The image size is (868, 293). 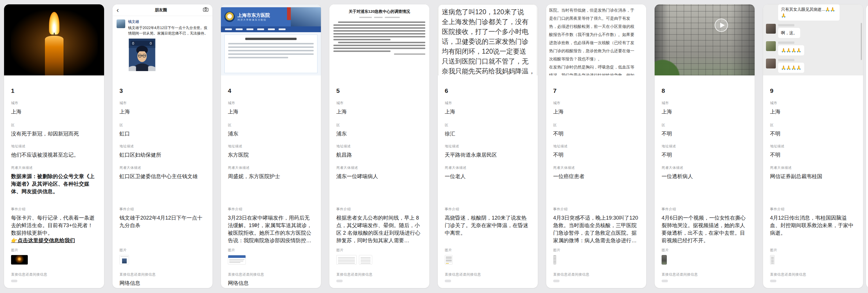 What do you see at coordinates (271, 54) in the screenshot?
I see `site-content` at bounding box center [271, 54].